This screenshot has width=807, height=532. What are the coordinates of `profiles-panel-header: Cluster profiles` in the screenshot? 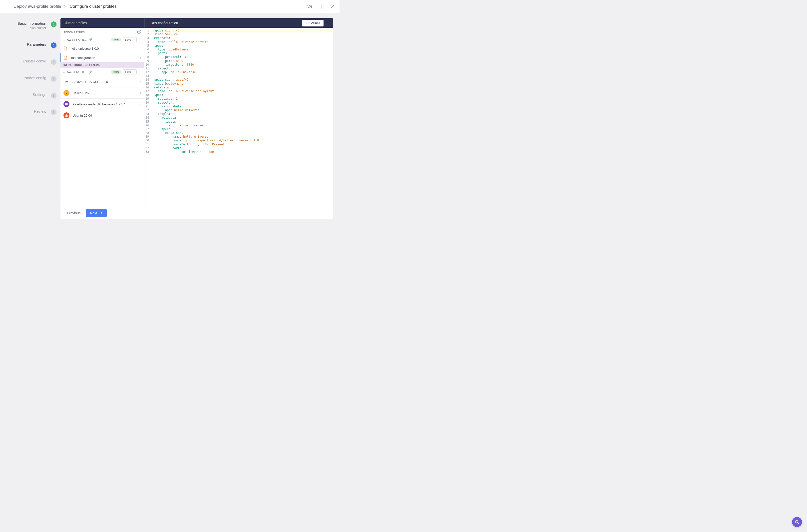 It's located at (102, 23).